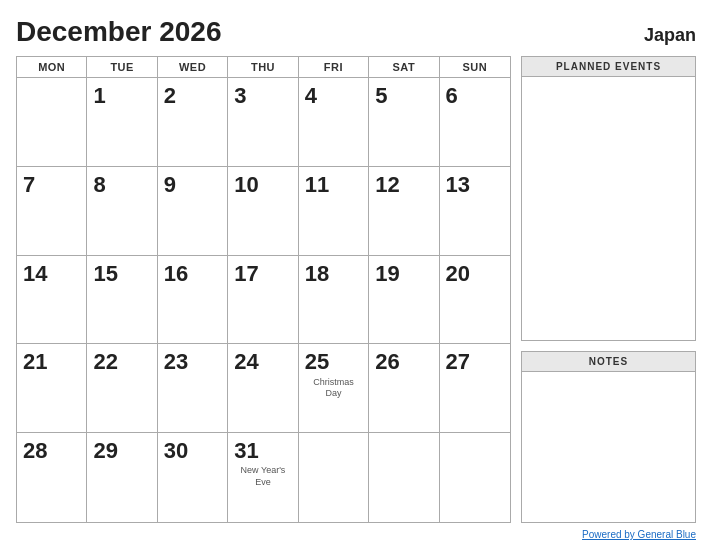 This screenshot has height=550, width=712. I want to click on cal-cell: 26, so click(404, 388).